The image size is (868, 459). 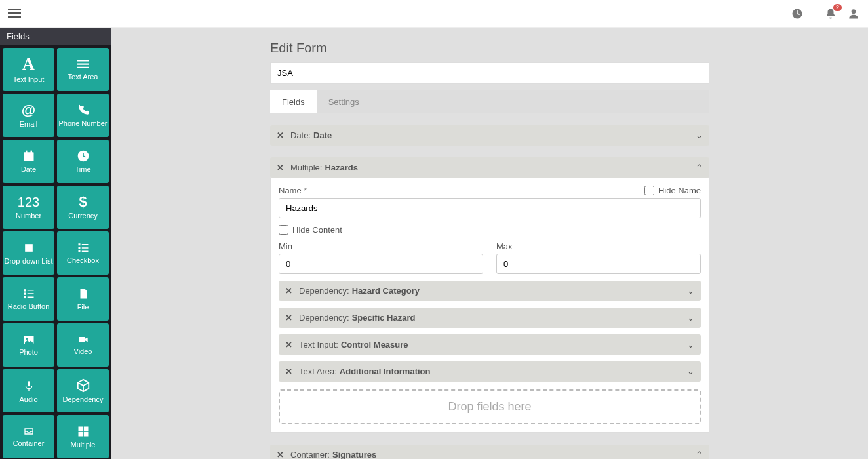 What do you see at coordinates (29, 306) in the screenshot?
I see `field-tile-label: Radio Button` at bounding box center [29, 306].